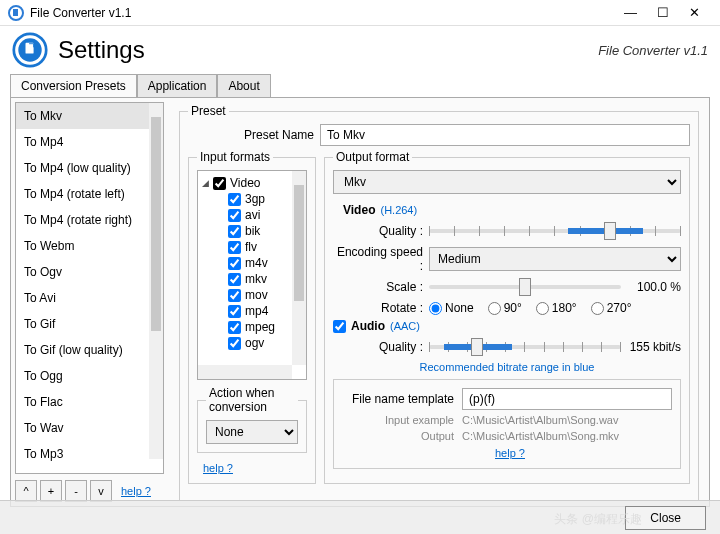  I want to click on tree-root: ◢Video, so click(252, 183).